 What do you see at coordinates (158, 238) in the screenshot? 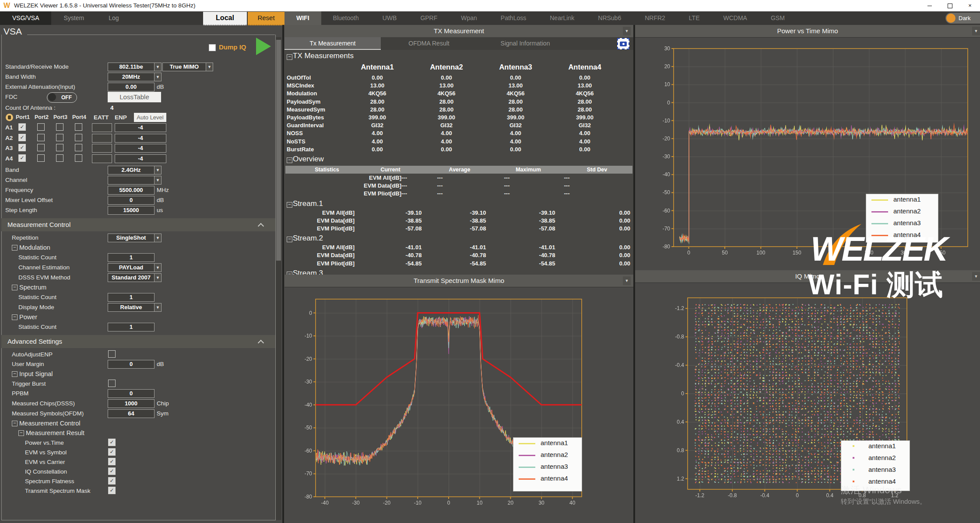
I see `repetition-dropdown: ▼` at bounding box center [158, 238].